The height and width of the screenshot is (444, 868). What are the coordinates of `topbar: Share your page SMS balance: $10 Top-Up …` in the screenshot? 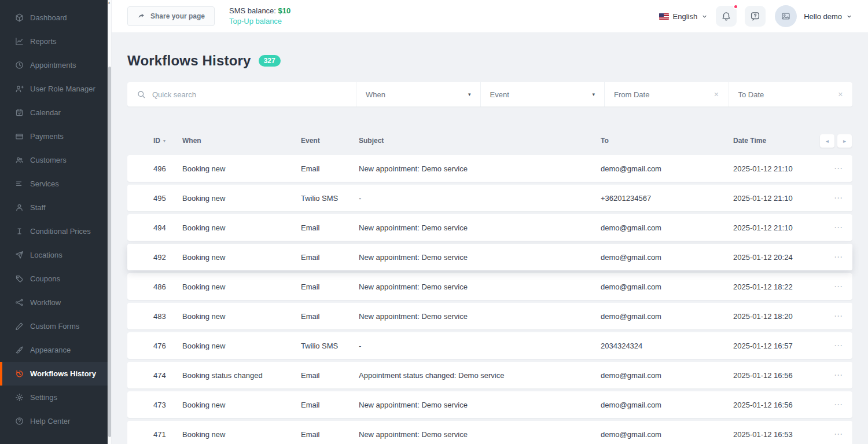 It's located at (490, 16).